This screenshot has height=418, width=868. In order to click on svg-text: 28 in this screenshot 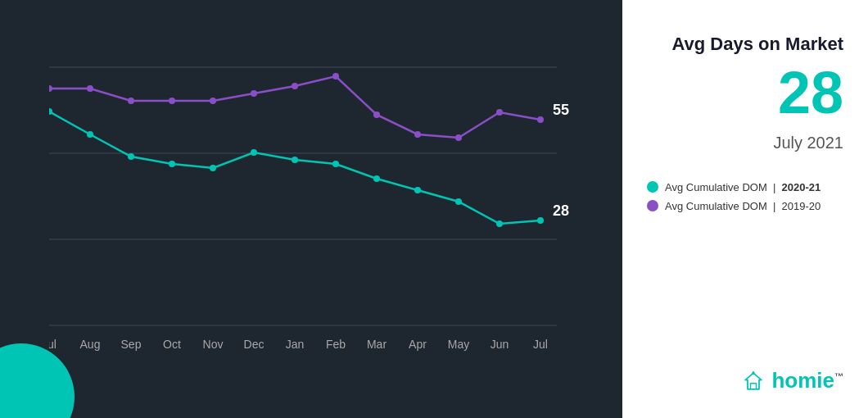, I will do `click(561, 211)`.